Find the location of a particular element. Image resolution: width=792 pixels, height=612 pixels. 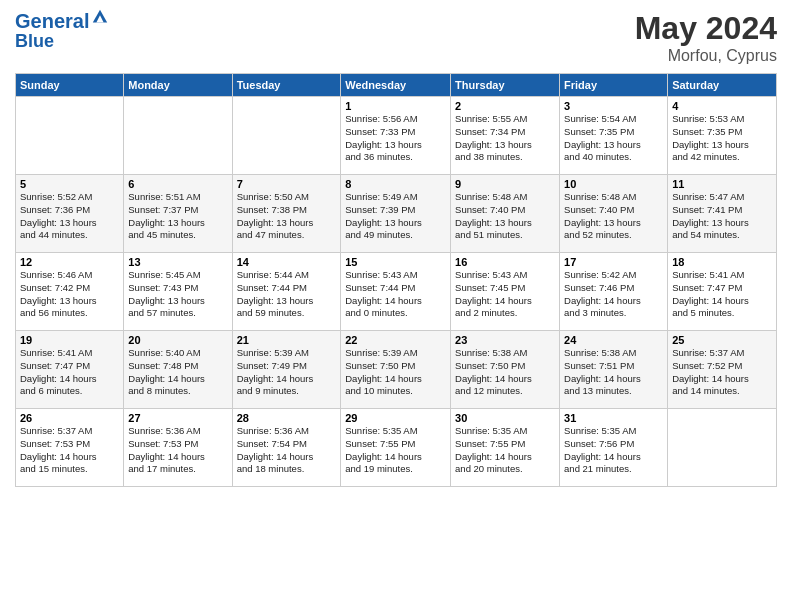

day-number: 29 is located at coordinates (396, 418).